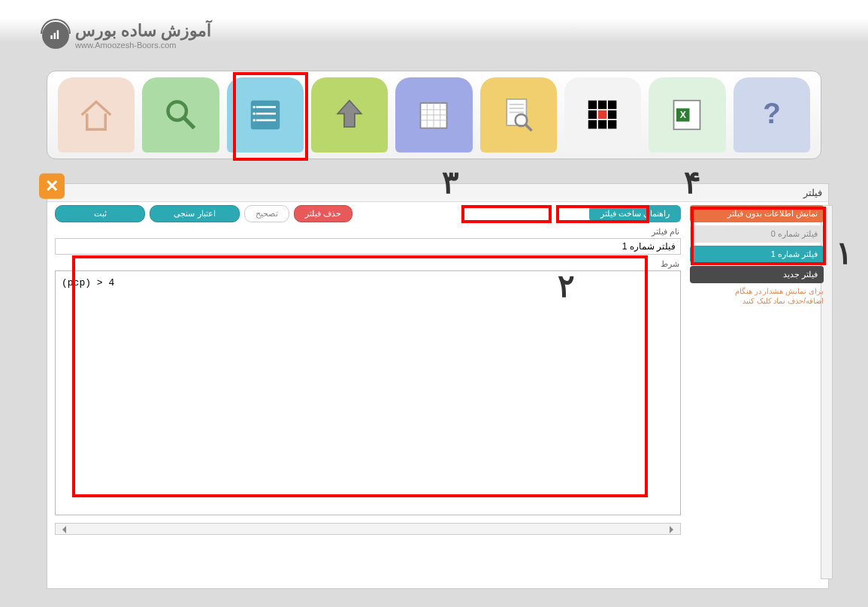 The height and width of the screenshot is (607, 868). I want to click on filter-window-title: فیلتر, so click(437, 193).